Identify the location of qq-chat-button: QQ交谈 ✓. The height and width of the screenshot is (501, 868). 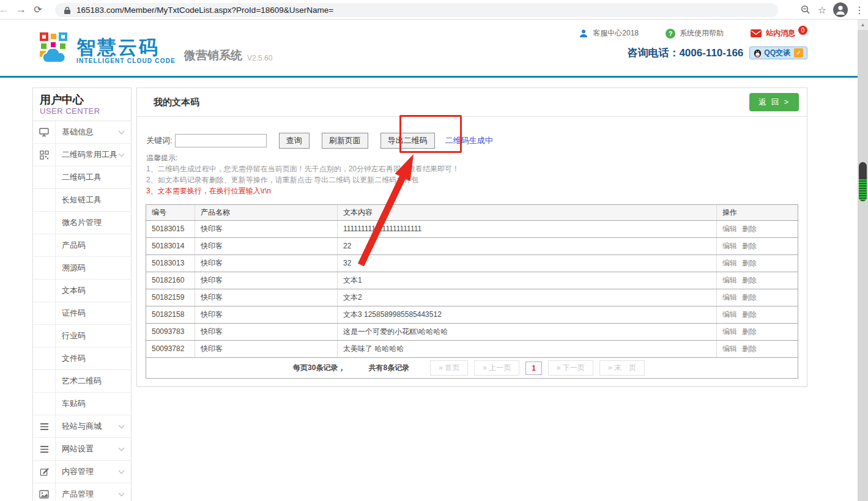
(778, 53).